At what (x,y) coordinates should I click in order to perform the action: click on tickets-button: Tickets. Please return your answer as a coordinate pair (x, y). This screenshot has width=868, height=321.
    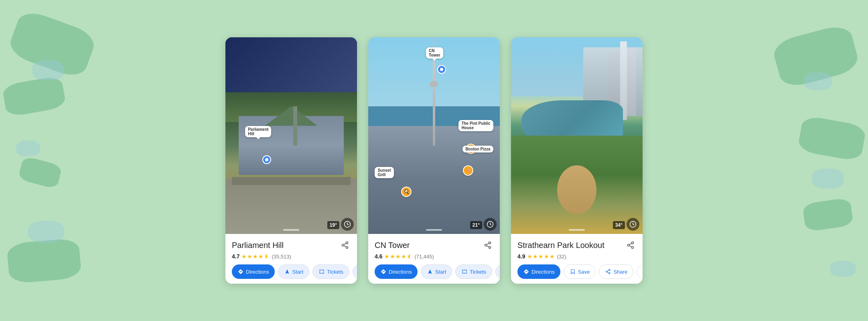
    Looking at the image, I should click on (331, 272).